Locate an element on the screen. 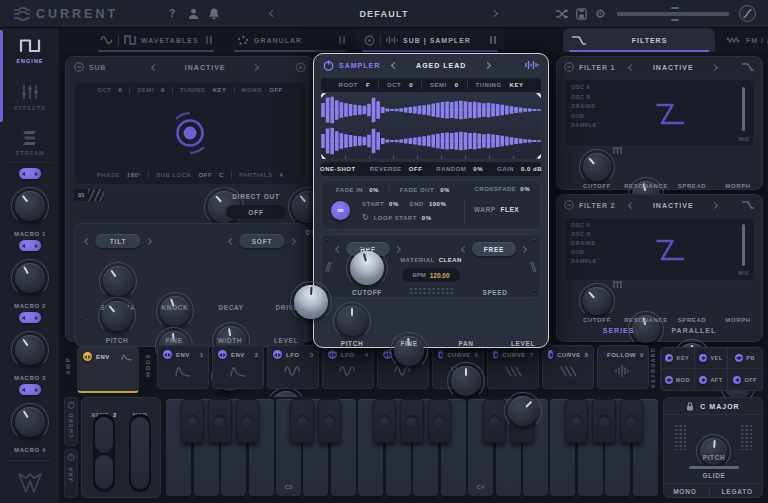  mod-drop-zone is located at coordinates (746, 437).